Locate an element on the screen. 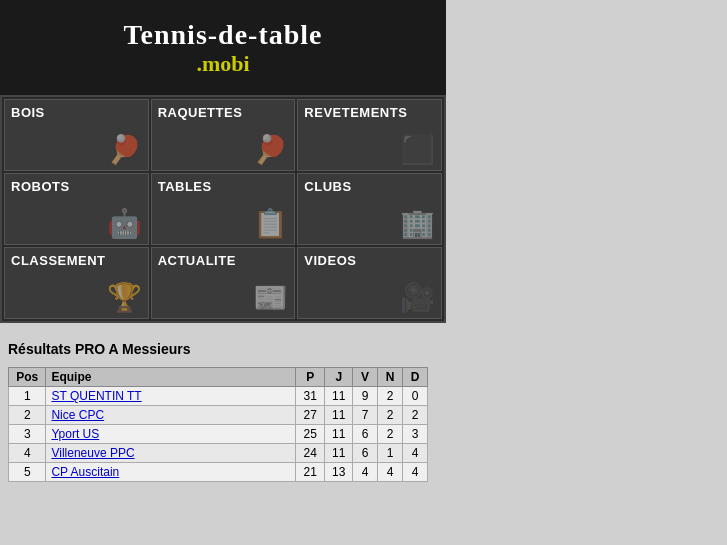  cell-equipe: ST QUENTIN TT is located at coordinates (171, 396).